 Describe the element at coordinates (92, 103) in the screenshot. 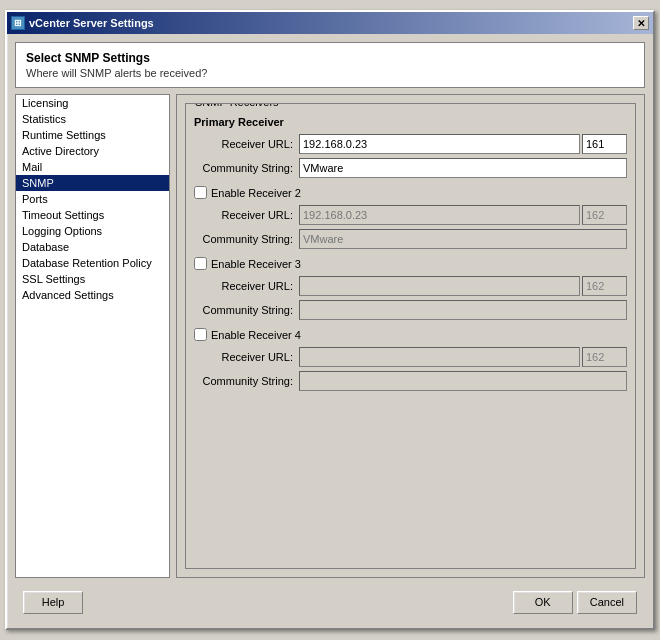

I see `sidebar-item-licensing: Licensing` at that location.